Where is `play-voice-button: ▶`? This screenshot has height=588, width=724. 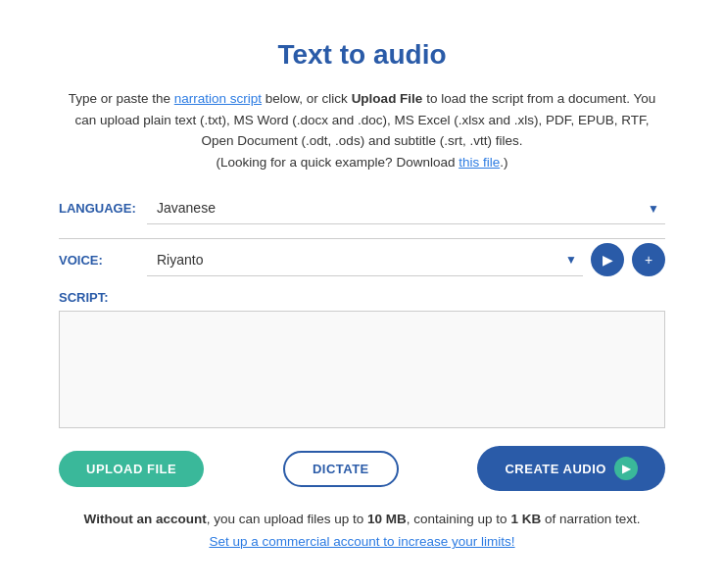
play-voice-button: ▶ is located at coordinates (607, 260).